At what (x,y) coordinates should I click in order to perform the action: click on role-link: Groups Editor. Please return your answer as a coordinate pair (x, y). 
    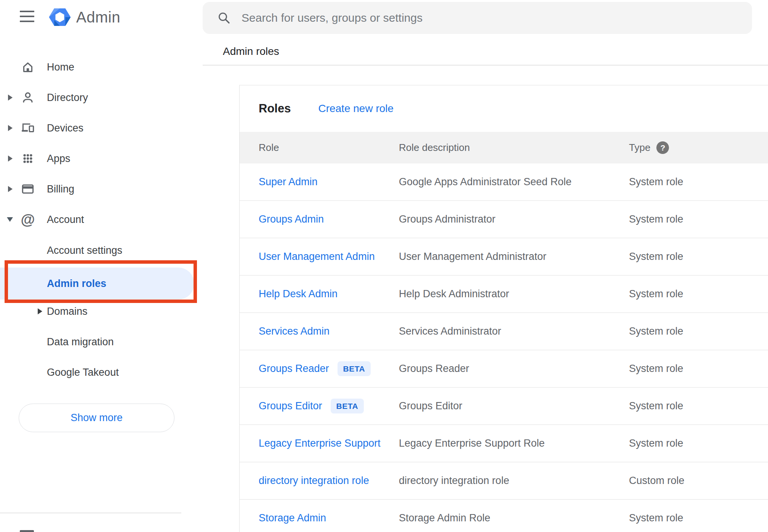
    Looking at the image, I should click on (290, 406).